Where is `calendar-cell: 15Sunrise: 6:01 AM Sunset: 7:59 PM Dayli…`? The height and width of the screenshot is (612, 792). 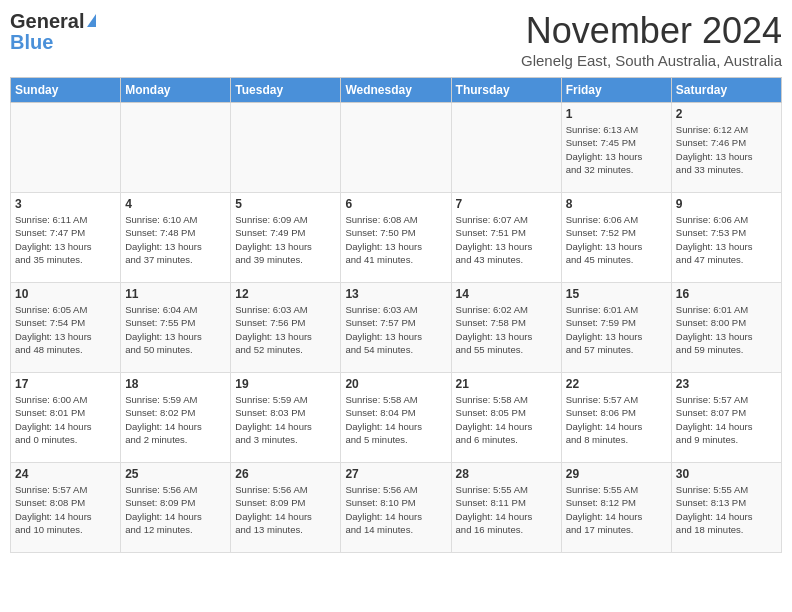
calendar-cell: 15Sunrise: 6:01 AM Sunset: 7:59 PM Dayli… is located at coordinates (616, 328).